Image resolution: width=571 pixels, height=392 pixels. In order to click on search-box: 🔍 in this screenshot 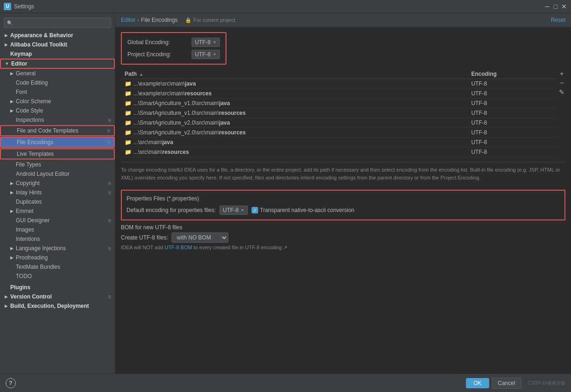, I will do `click(58, 23)`.